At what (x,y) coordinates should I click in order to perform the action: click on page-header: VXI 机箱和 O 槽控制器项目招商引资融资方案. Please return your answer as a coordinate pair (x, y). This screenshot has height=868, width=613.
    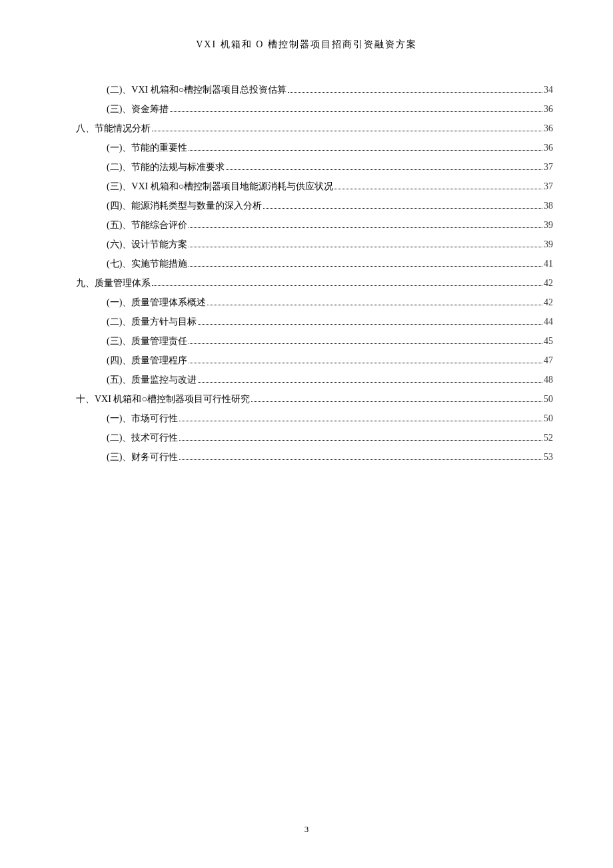
    Looking at the image, I should click on (306, 25).